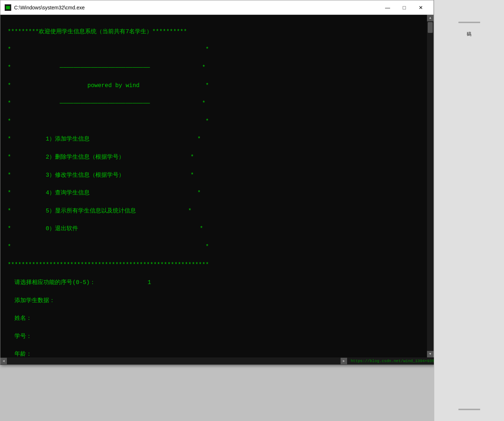 The width and height of the screenshot is (504, 421). I want to click on vertical-scrollbar: ▲ ▼, so click(430, 186).